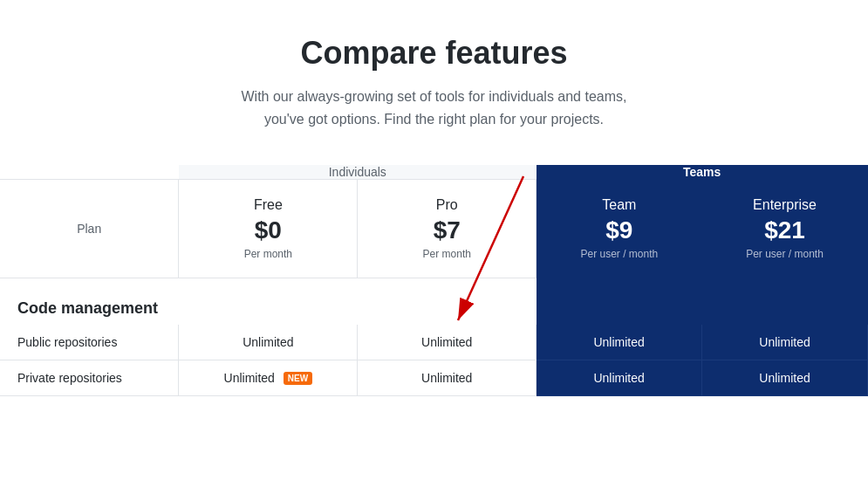 This screenshot has width=868, height=494. I want to click on team-plan-price: $9, so click(619, 230).